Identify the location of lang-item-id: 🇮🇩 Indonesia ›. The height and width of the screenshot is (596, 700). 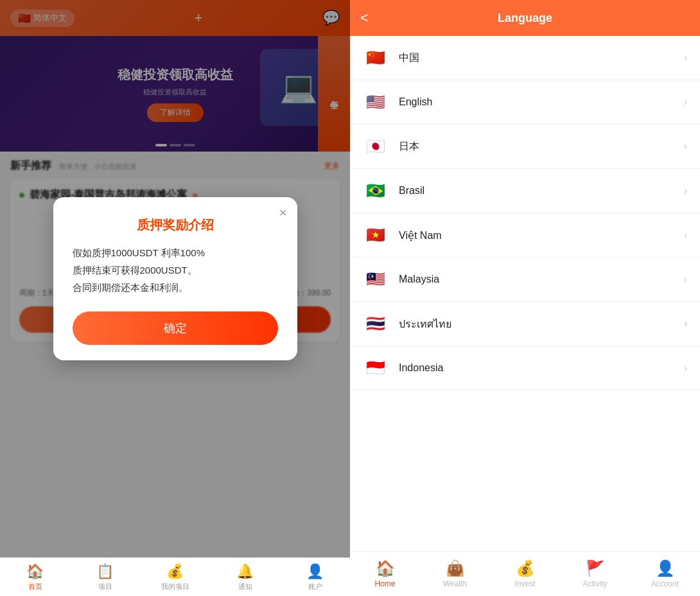
(525, 369).